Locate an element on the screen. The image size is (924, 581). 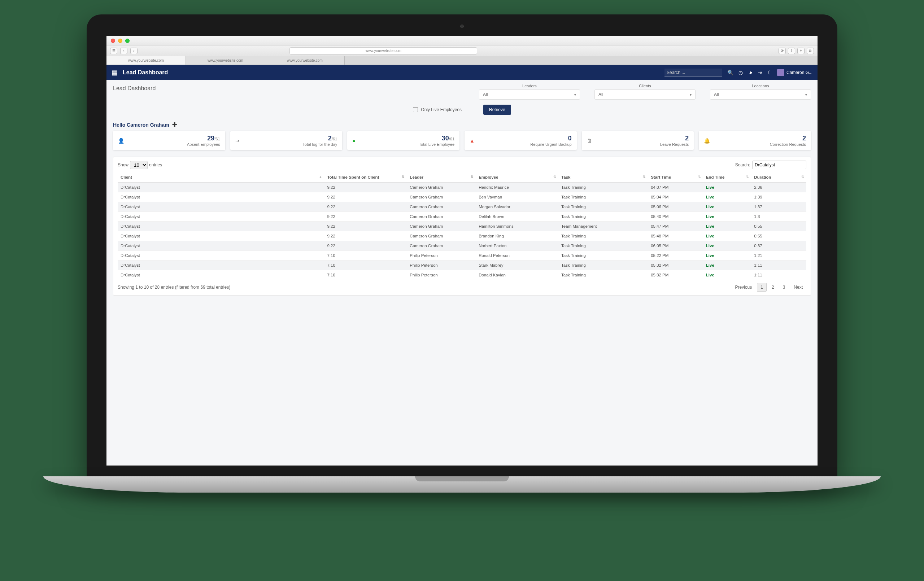
table-search-input is located at coordinates (779, 165).